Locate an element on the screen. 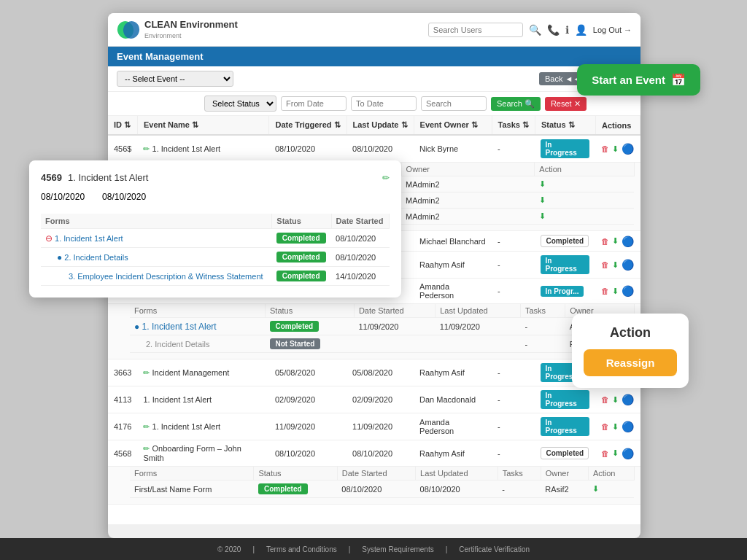  search-filter-input is located at coordinates (454, 104).